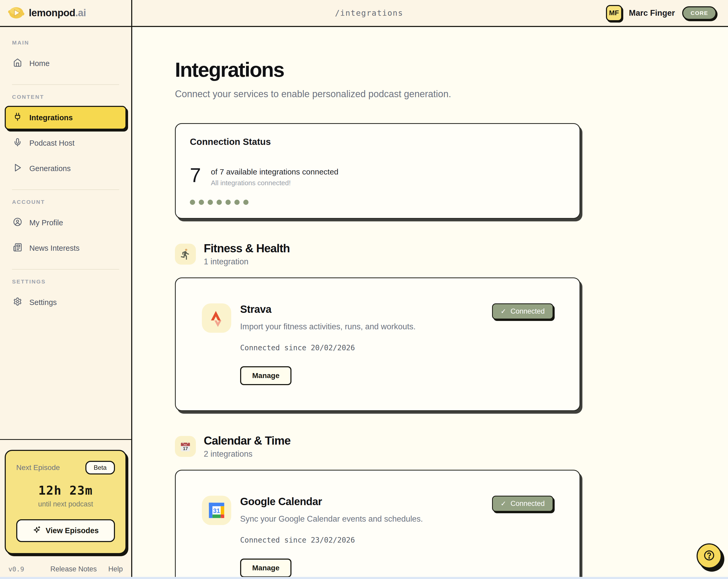 The image size is (728, 579). Describe the element at coordinates (699, 13) in the screenshot. I see `plan-badge: CORE` at that location.